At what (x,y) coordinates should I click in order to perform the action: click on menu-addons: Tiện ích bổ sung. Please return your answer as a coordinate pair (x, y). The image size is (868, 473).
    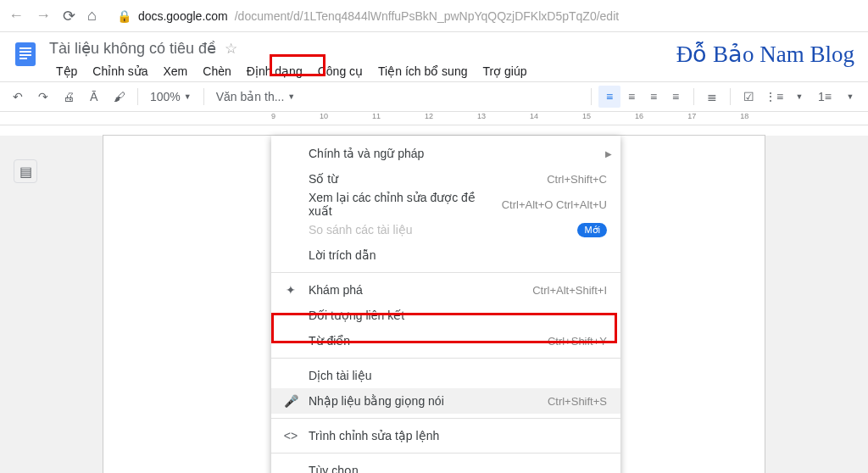
    Looking at the image, I should click on (422, 71).